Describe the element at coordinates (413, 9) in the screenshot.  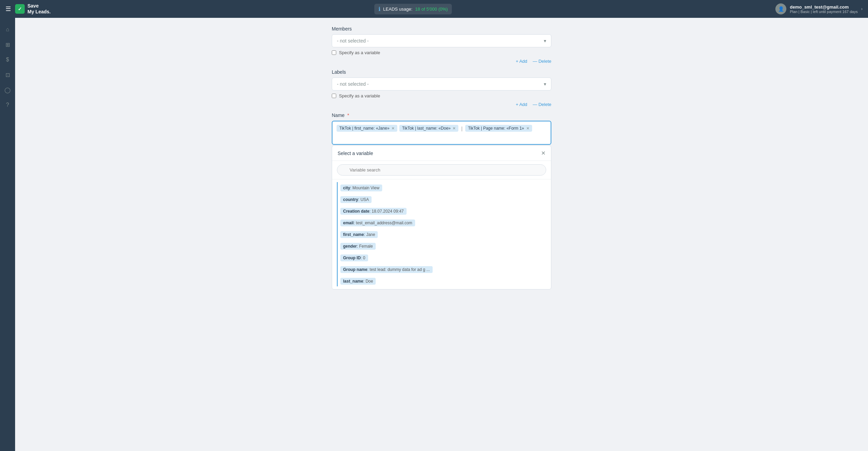
I see `leads-usage-badge: ℹ LEADS usage: 18 of 5'000 (0%)` at that location.